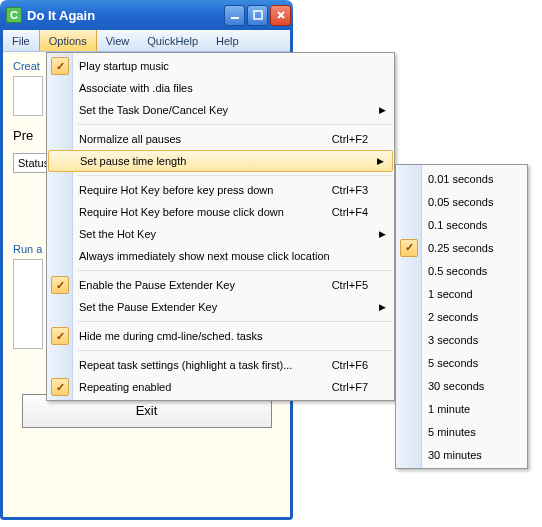  Describe the element at coordinates (258, 16) in the screenshot. I see `window-controls` at that location.